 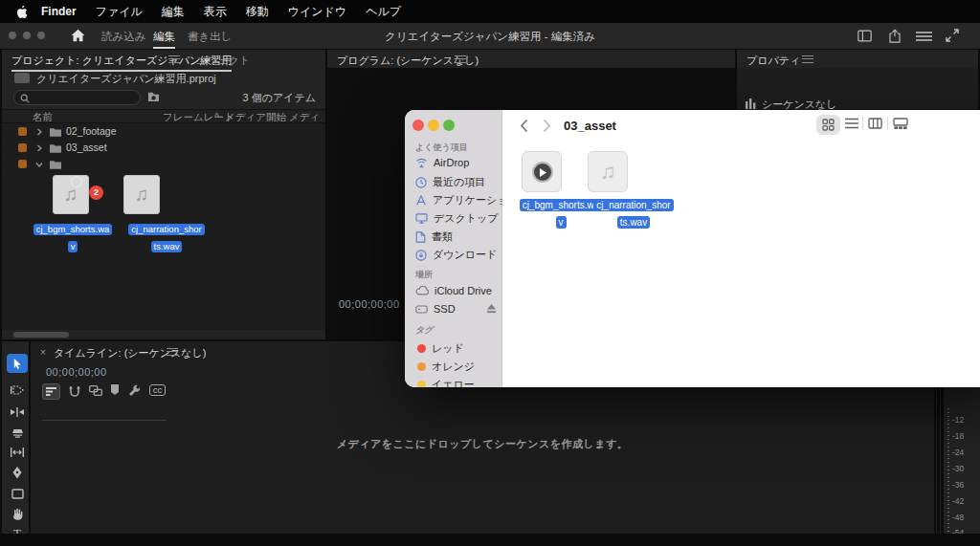 I want to click on file-name-line1: cj_narration_shor, so click(x=634, y=205).